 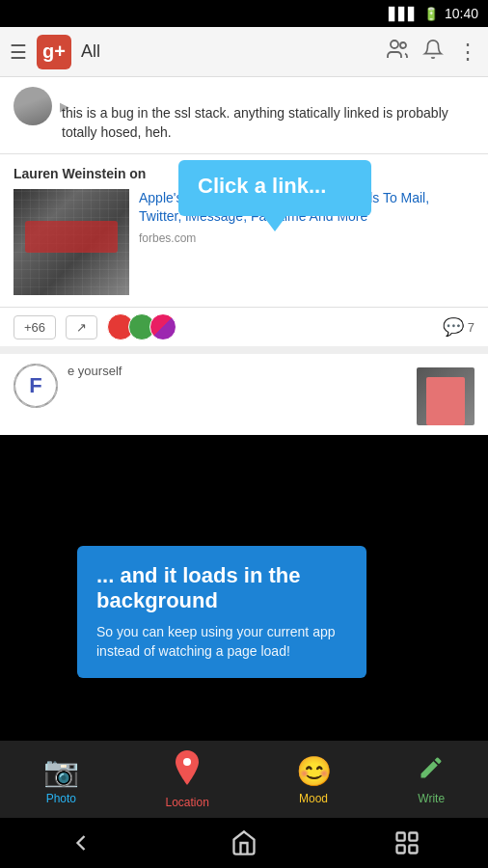 I want to click on share-button: ↗, so click(x=81, y=328).